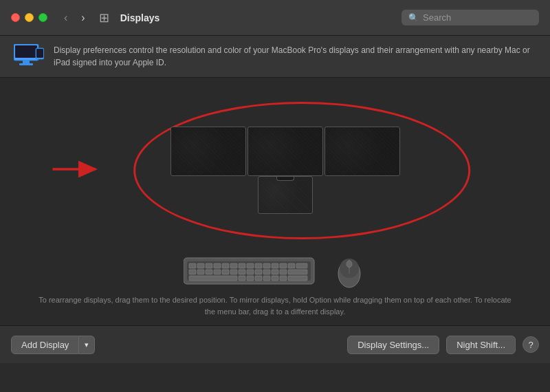  I want to click on search-icon: 🔍, so click(414, 18).